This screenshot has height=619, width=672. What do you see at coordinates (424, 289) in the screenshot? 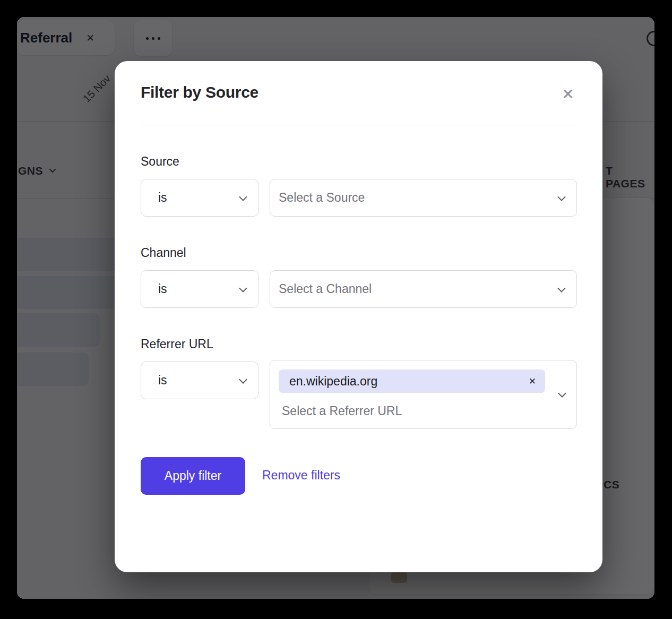
I see `channel-value-select: Select a Channel` at bounding box center [424, 289].